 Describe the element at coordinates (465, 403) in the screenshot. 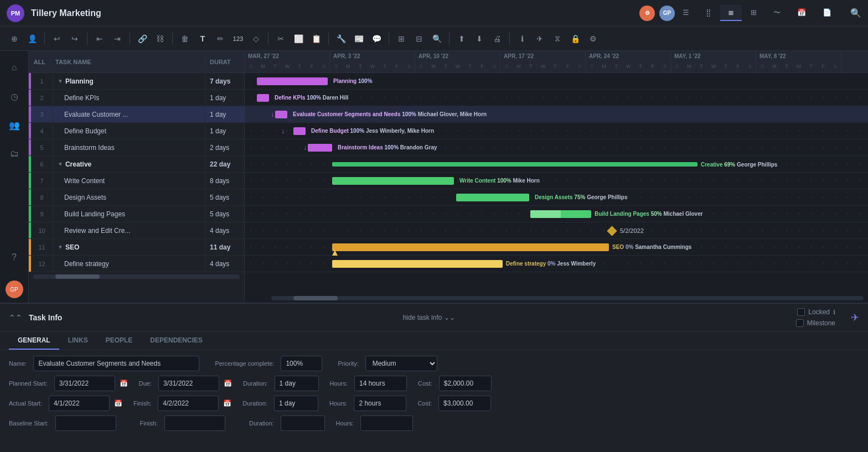

I see `actual-cost-input` at that location.